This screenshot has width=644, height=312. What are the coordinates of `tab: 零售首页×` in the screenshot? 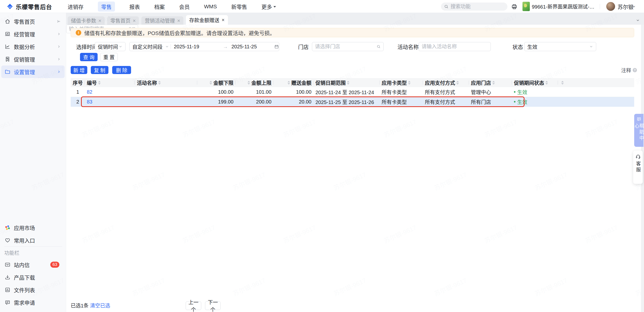 It's located at (123, 21).